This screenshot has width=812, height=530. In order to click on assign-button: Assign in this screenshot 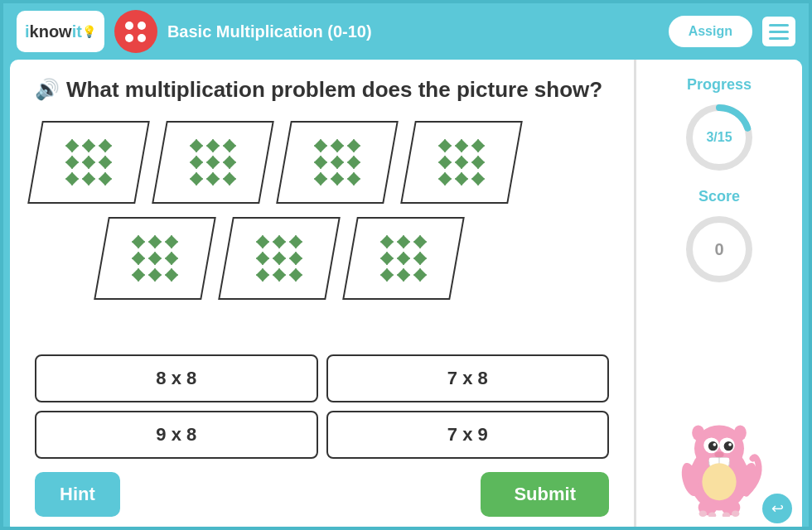, I will do `click(711, 31)`.